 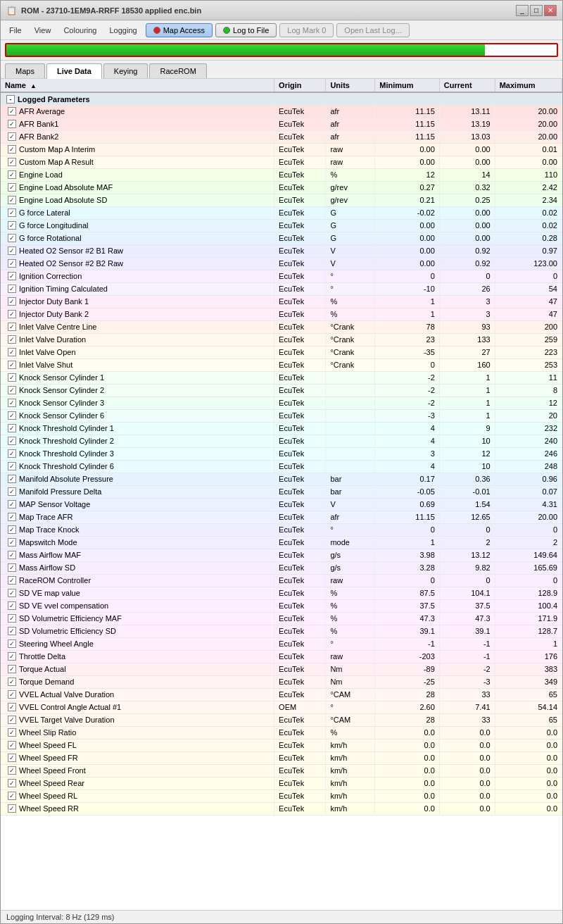 I want to click on maximize-button: □, so click(x=536, y=11).